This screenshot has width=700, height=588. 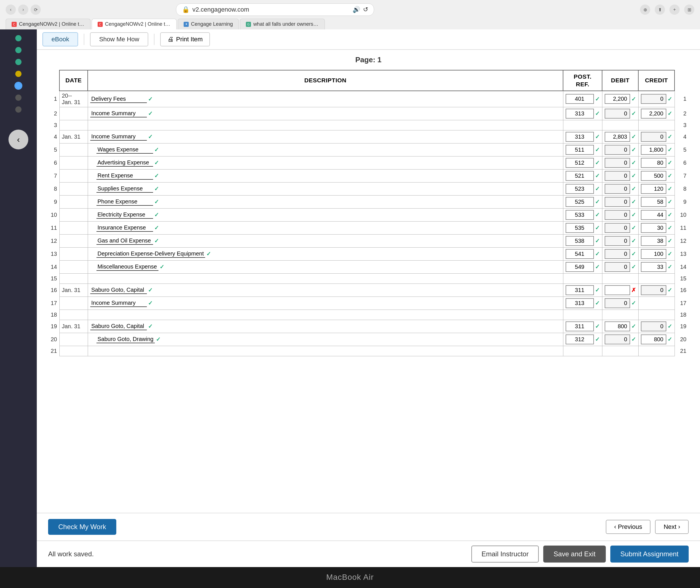 I want to click on credit-cell-9: ✓, so click(x=657, y=202).